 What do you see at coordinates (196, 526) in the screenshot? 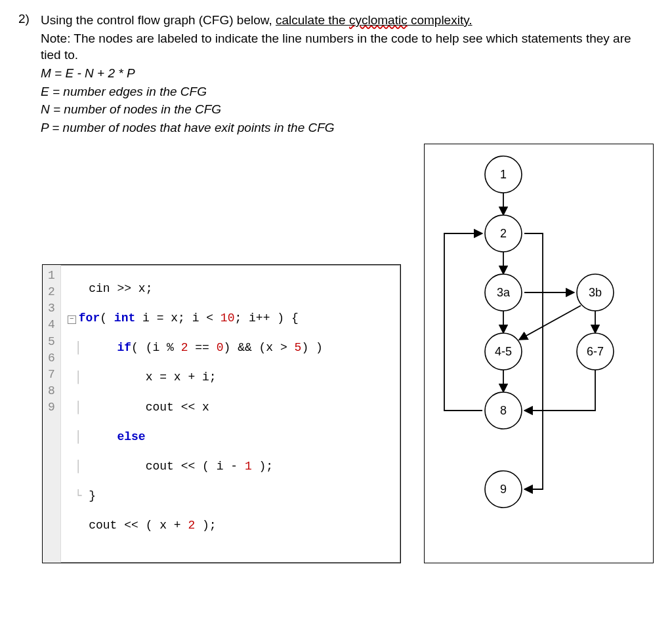
I see `code-line: cout << ( x + 2 );` at bounding box center [196, 526].